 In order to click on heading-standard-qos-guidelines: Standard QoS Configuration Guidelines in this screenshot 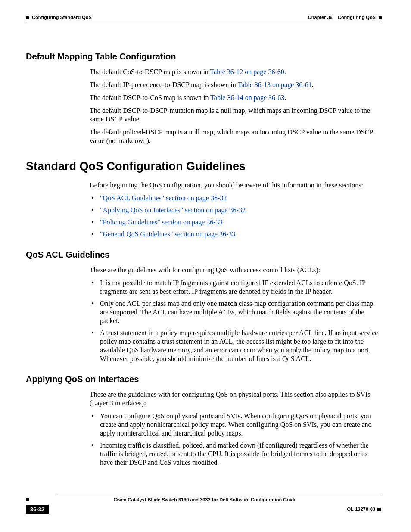, I will do `click(203, 166)`.